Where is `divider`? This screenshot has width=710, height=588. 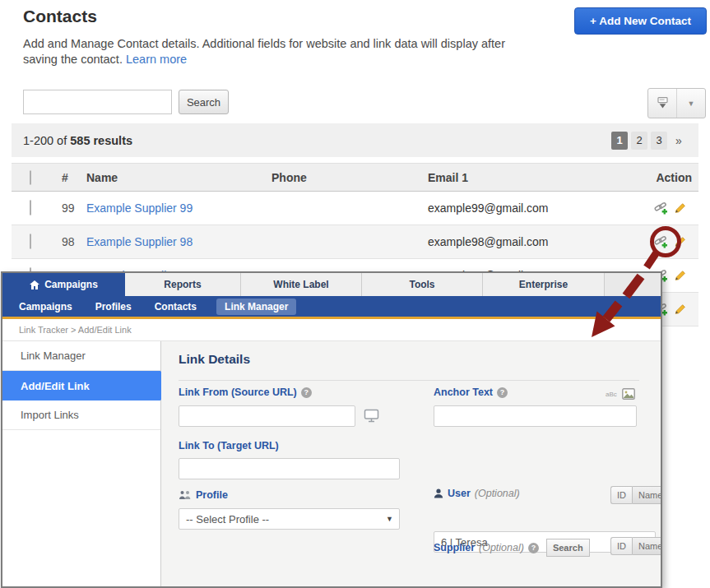 divider is located at coordinates (409, 380).